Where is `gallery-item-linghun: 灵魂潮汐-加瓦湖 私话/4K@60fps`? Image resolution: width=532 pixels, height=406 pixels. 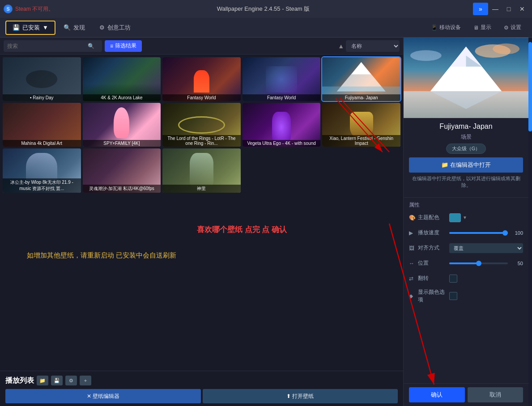
gallery-item-linghun: 灵魂潮汐-加瓦湖 私话/4K@60fps is located at coordinates (122, 170).